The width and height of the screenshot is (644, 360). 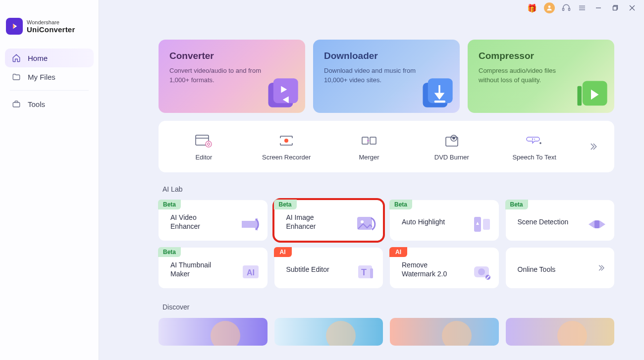 What do you see at coordinates (16, 104) in the screenshot?
I see `toolbox-icon` at bounding box center [16, 104].